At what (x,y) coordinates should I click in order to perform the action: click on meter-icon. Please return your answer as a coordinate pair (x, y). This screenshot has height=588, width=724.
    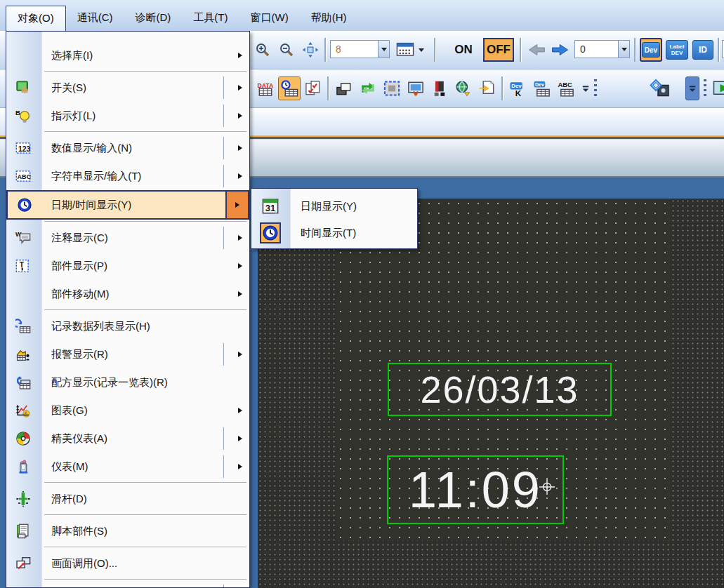
    Looking at the image, I should click on (23, 467).